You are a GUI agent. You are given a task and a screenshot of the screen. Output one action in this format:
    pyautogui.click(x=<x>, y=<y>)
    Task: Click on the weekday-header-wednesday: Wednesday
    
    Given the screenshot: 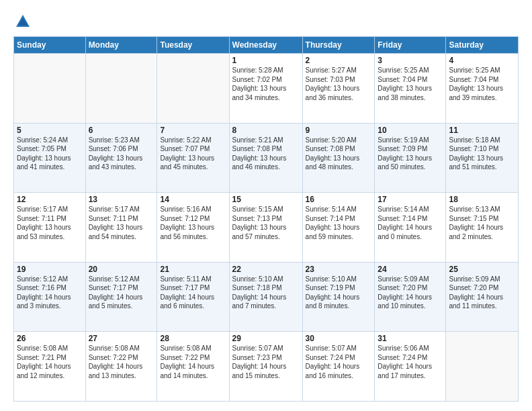 What is the action you would take?
    pyautogui.click(x=266, y=46)
    